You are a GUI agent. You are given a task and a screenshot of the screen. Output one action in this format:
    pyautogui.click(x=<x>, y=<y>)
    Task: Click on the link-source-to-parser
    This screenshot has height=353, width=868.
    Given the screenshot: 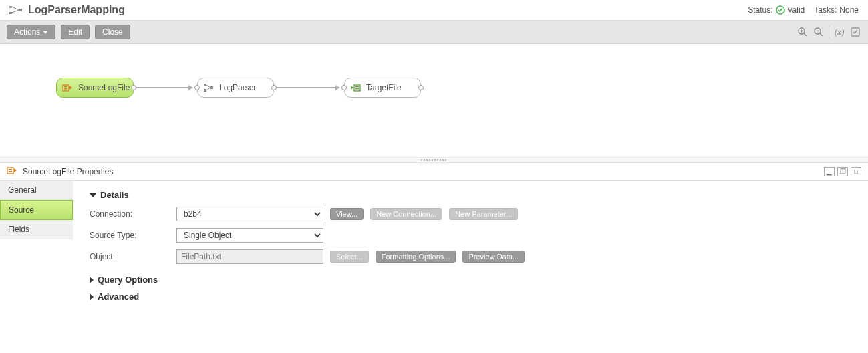 What is the action you would take?
    pyautogui.click(x=163, y=88)
    